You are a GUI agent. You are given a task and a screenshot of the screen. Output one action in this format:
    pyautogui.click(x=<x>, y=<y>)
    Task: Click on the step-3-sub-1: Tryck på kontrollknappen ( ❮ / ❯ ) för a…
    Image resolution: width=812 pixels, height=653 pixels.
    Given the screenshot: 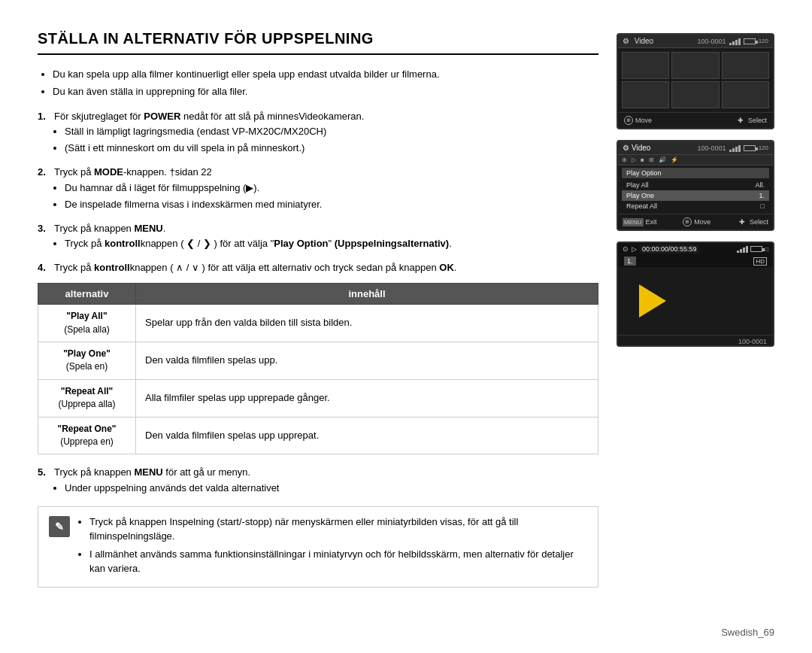 What is the action you would take?
    pyautogui.click(x=332, y=244)
    